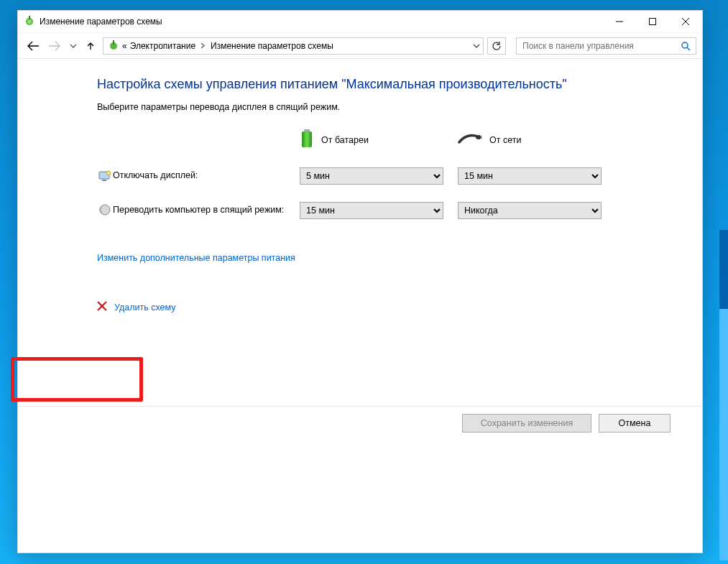  Describe the element at coordinates (105, 208) in the screenshot. I see `moon-icon` at that location.